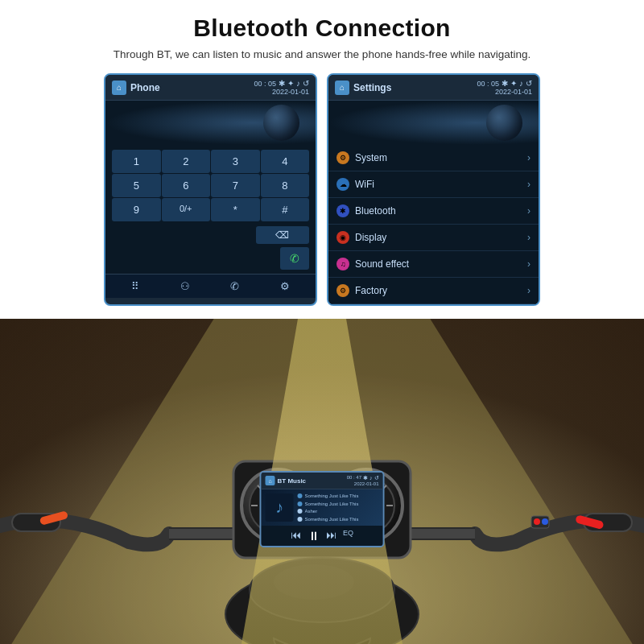 This screenshot has height=644, width=644. Describe the element at coordinates (504, 122) in the screenshot. I see `settings-planet` at that location.